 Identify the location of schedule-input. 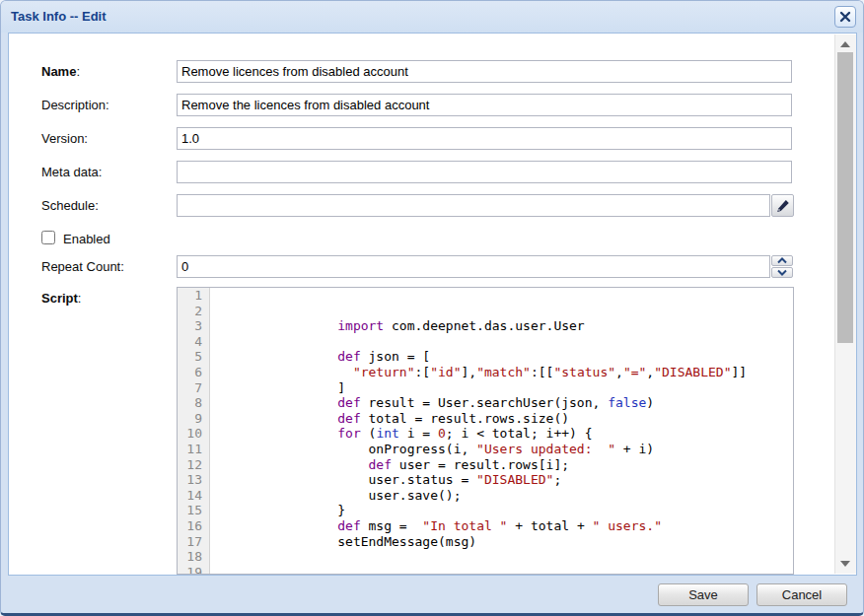
(473, 205).